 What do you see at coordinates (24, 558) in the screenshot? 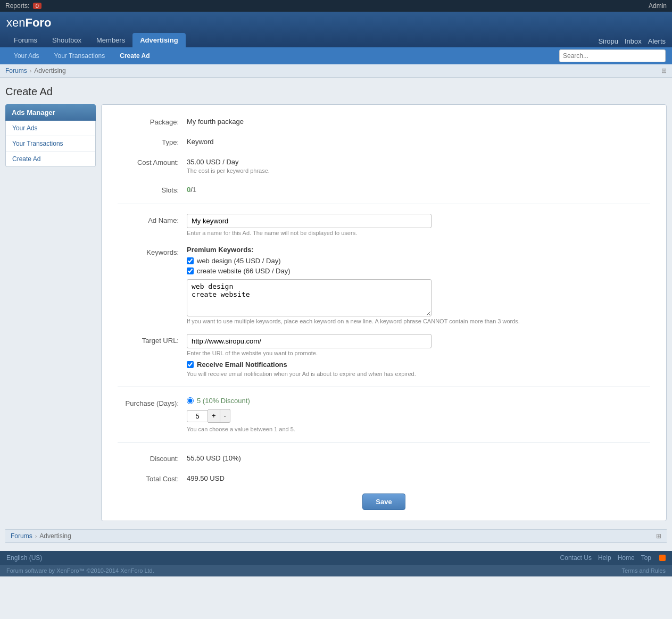
I see `footer-language: English (US)` at bounding box center [24, 558].